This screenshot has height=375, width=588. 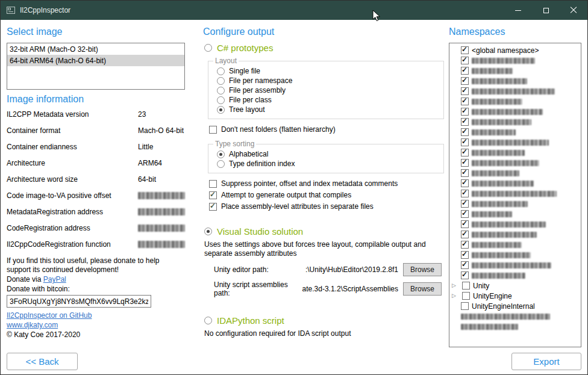 I want to click on idapython-label: IDAPython script, so click(x=251, y=320).